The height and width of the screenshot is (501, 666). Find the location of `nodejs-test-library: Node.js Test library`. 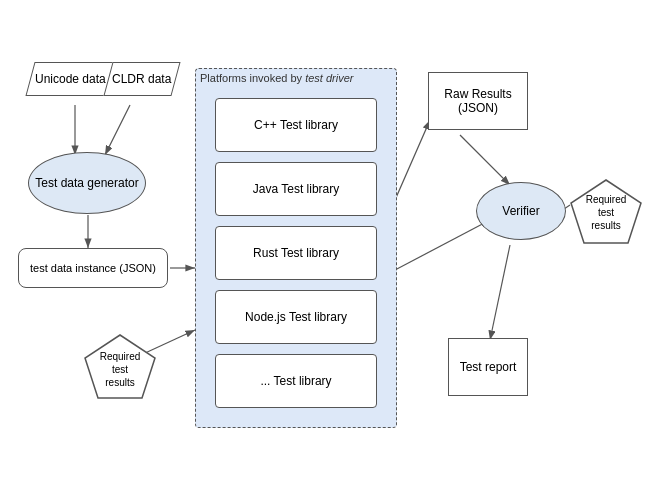

nodejs-test-library: Node.js Test library is located at coordinates (296, 317).